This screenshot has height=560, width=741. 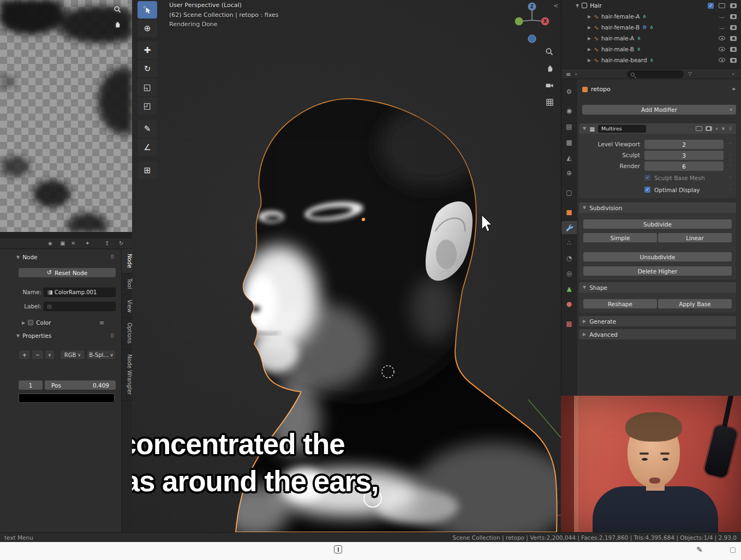 I want to click on add-modifier-dropdown: Add Modifier ∨, so click(x=659, y=110).